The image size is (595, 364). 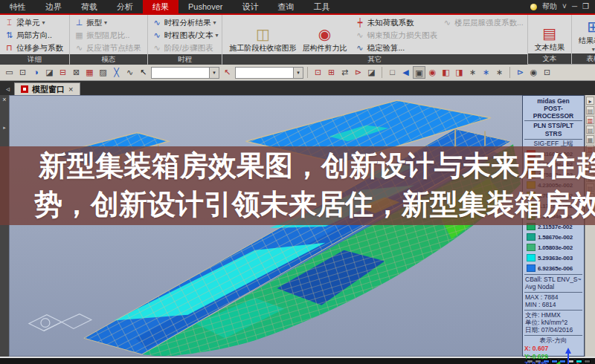 I want to click on activation-combo: ▾, so click(x=269, y=73).